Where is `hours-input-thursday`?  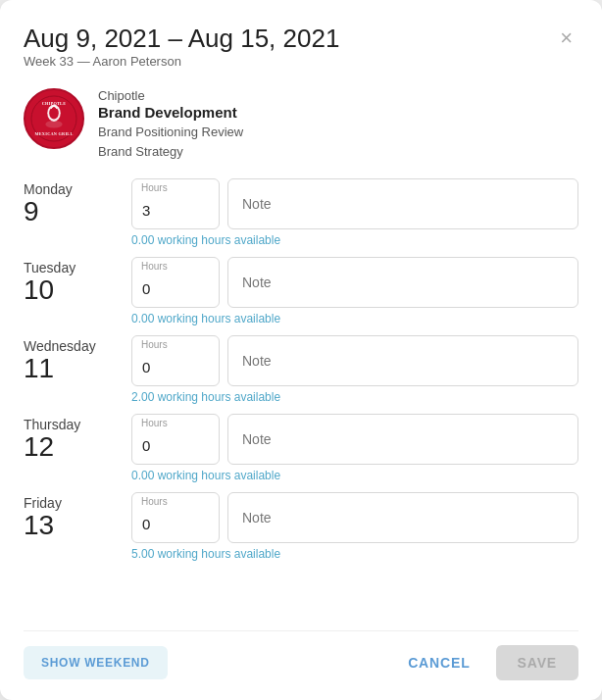 hours-input-thursday is located at coordinates (176, 439).